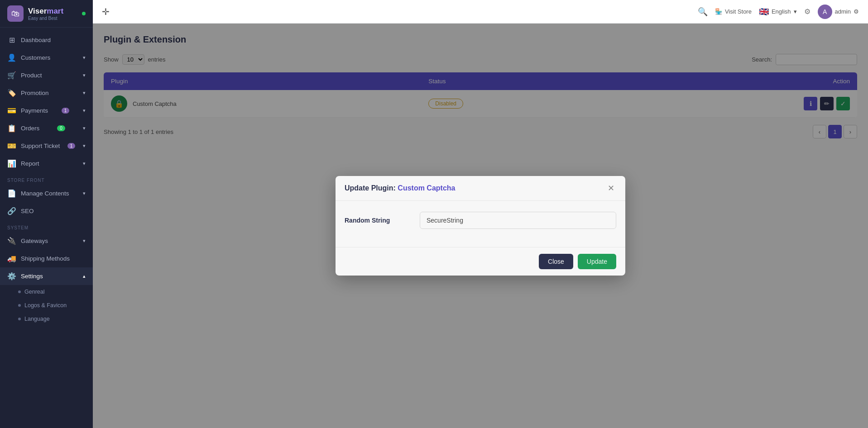 This screenshot has width=868, height=428. Describe the element at coordinates (12, 75) in the screenshot. I see `product-icon: 🛒` at that location.